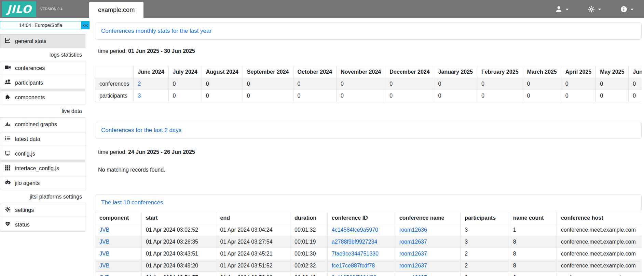 This screenshot has width=644, height=276. I want to click on version-label: VERSION 0.4, so click(51, 9).